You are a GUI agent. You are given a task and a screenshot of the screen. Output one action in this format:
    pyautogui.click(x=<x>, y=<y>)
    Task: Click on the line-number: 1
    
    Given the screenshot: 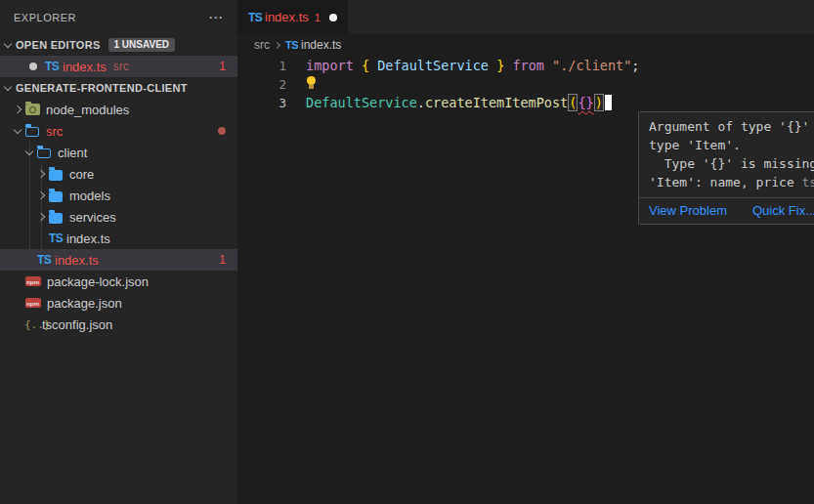 What is the action you would take?
    pyautogui.click(x=262, y=66)
    